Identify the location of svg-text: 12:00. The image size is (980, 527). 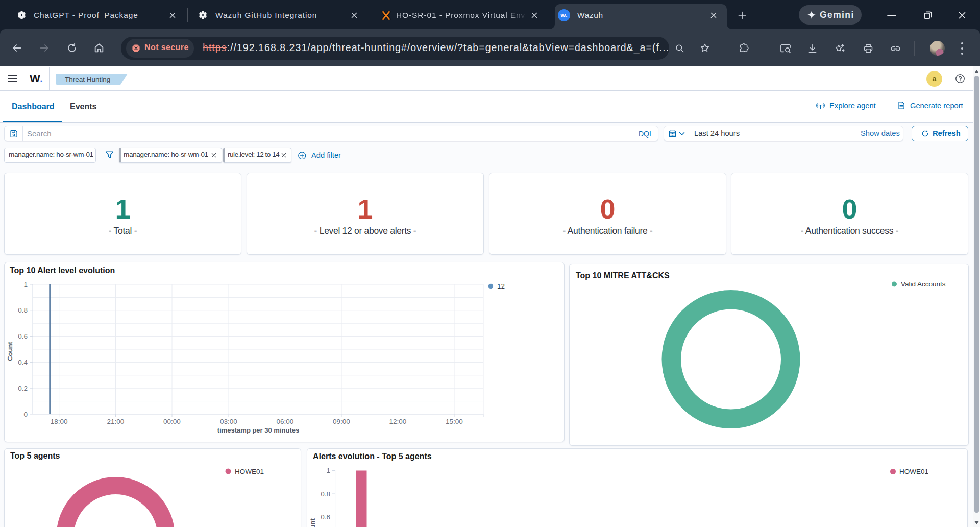
(398, 422).